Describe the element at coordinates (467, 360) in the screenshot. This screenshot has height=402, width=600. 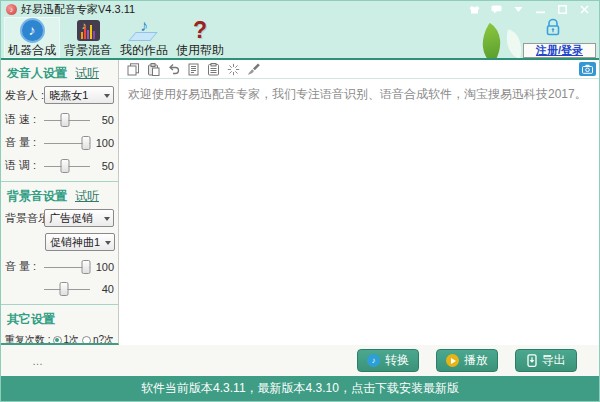
I see `play-button: 播放` at that location.